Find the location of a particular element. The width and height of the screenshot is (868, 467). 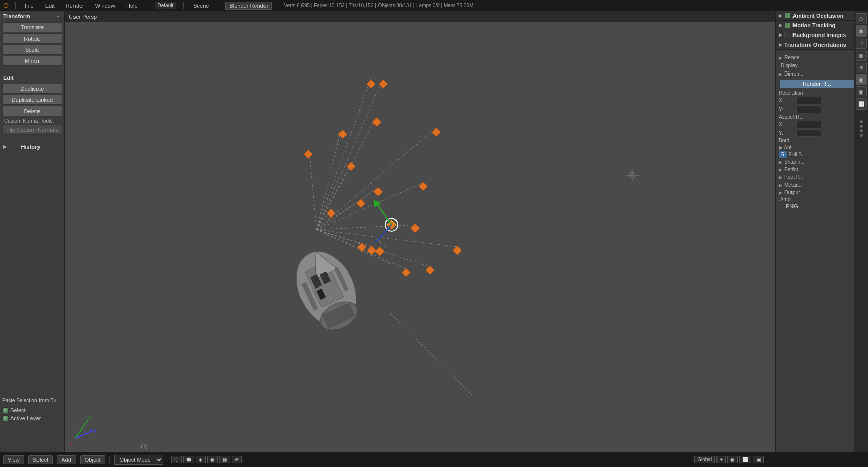

translate-button: Translate is located at coordinates (32, 27).